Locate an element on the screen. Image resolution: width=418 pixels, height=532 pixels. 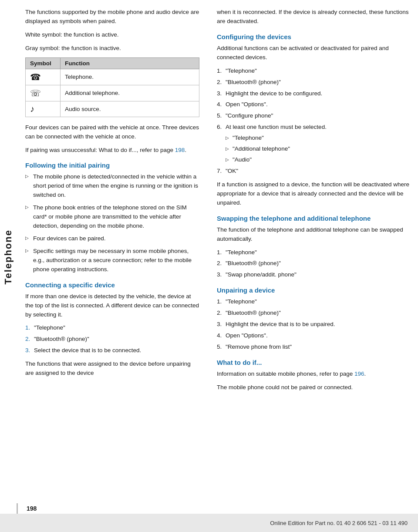
whatif-p1: Information on suitable mobile phones, r… is located at coordinates (313, 374).